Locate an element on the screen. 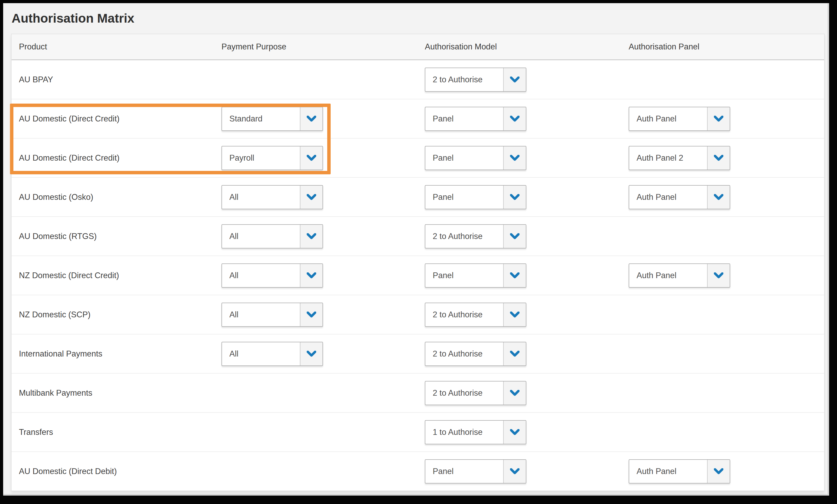 The height and width of the screenshot is (504, 837). payment-purpose-select: Standard is located at coordinates (272, 119).